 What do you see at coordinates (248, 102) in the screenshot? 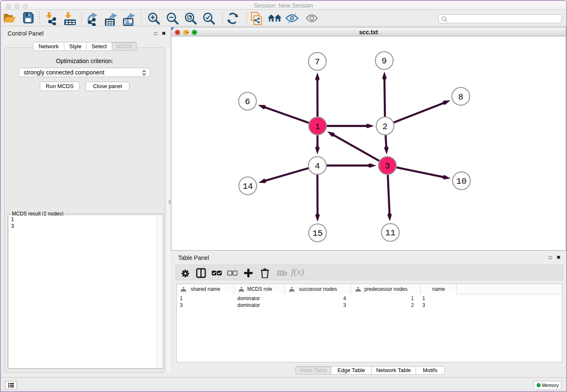
I see `svg-text: 6` at bounding box center [248, 102].